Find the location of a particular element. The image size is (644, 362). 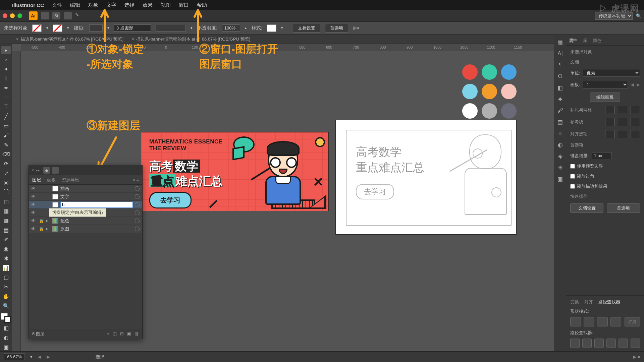

eraser-tool-icon: ⌫ is located at coordinates (6, 154).